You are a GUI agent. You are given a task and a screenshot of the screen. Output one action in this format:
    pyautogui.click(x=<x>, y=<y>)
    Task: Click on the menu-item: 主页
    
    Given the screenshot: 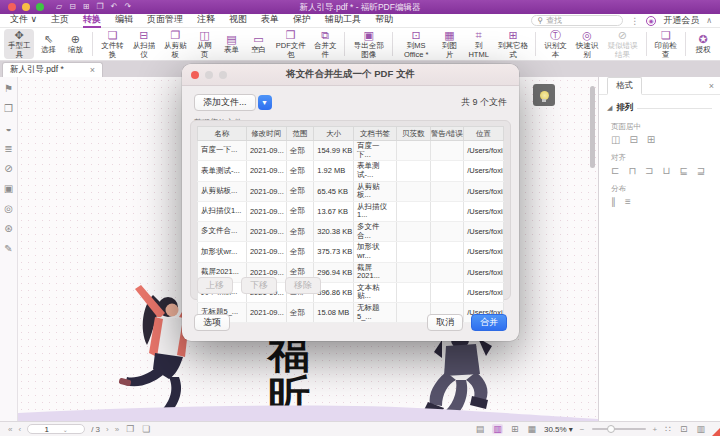 What is the action you would take?
    pyautogui.click(x=60, y=20)
    